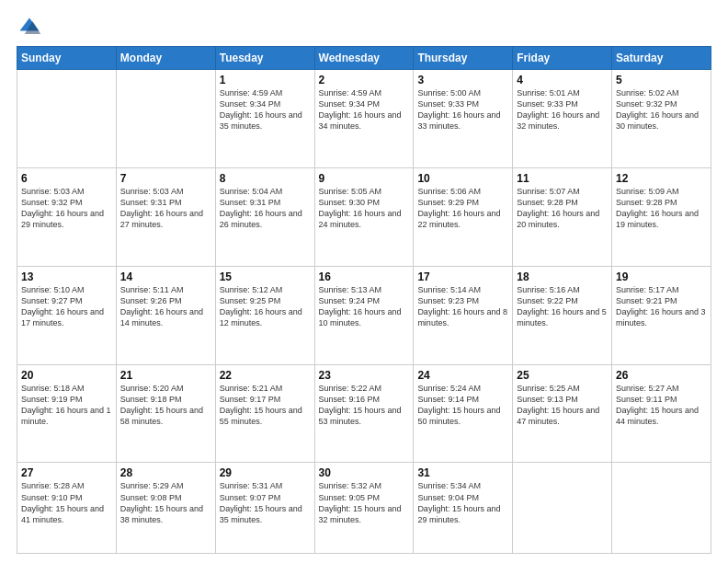 The width and height of the screenshot is (728, 563). What do you see at coordinates (364, 405) in the screenshot?
I see `day-info: Sunrise: 5:22 AM Sunset: 9:16 PM Dayligh…` at bounding box center [364, 405].